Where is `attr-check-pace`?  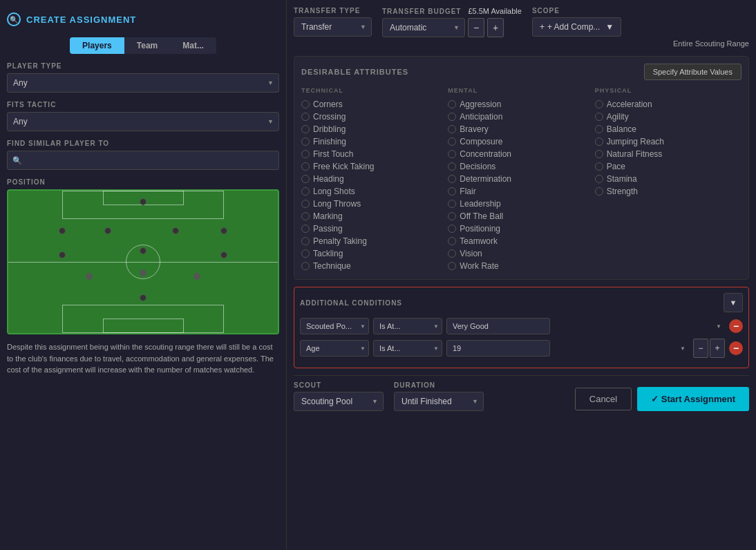 attr-check-pace is located at coordinates (599, 167).